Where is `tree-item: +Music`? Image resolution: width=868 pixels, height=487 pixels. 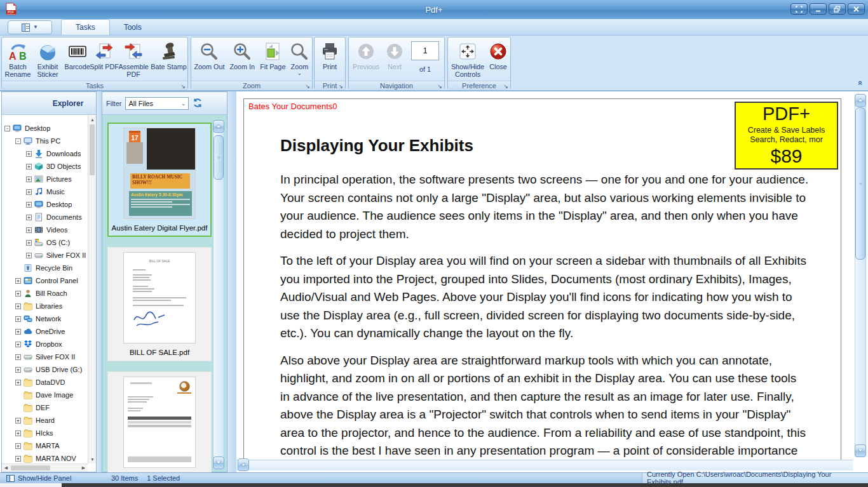 tree-item: +Music is located at coordinates (44, 192).